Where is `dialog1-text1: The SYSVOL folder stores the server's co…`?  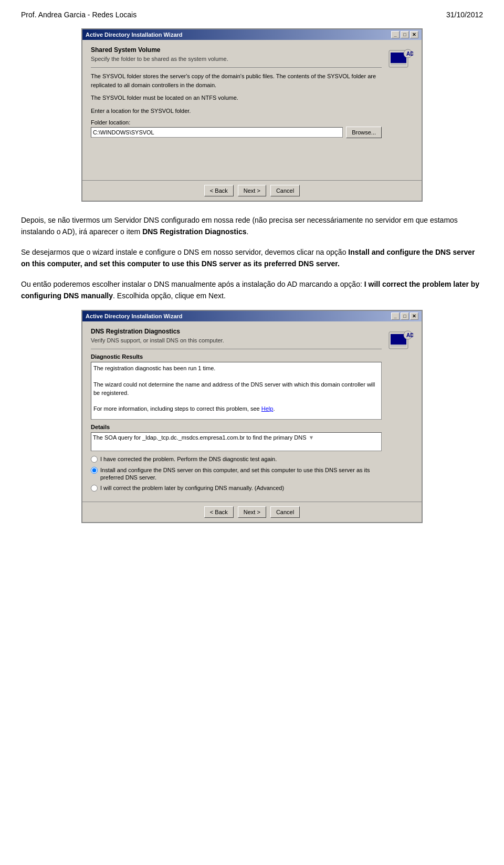
dialog1-text1: The SYSVOL folder stores the server's co… is located at coordinates (236, 81).